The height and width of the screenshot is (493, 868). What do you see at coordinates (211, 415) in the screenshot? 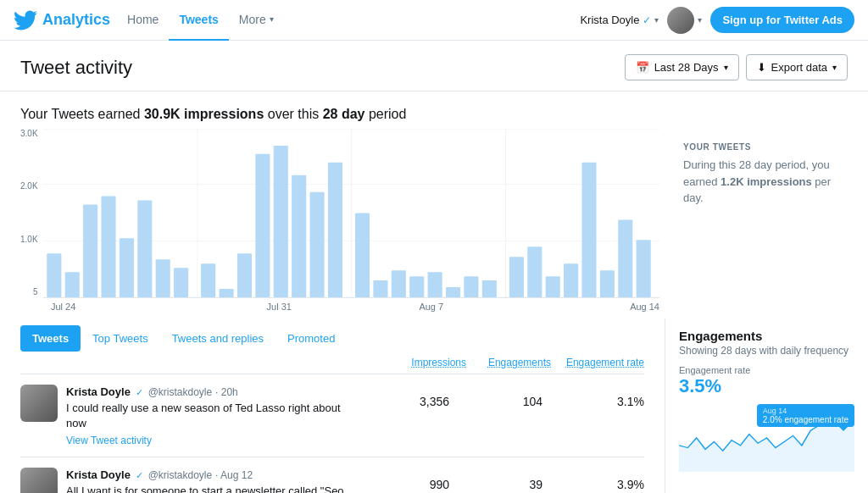
I see `tweet-body: Krista Doyle ✓ @kristakdoyle · 20h I cou…` at bounding box center [211, 415].